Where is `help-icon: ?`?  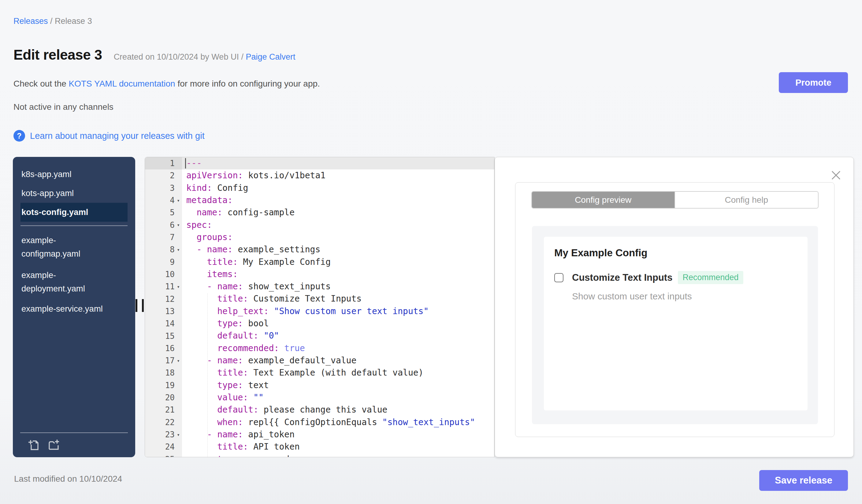 help-icon: ? is located at coordinates (19, 136).